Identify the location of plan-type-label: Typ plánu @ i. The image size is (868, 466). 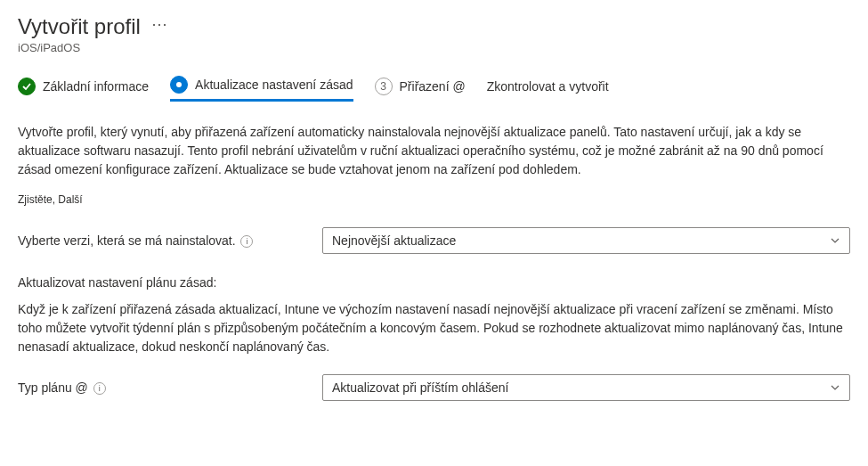
(165, 388).